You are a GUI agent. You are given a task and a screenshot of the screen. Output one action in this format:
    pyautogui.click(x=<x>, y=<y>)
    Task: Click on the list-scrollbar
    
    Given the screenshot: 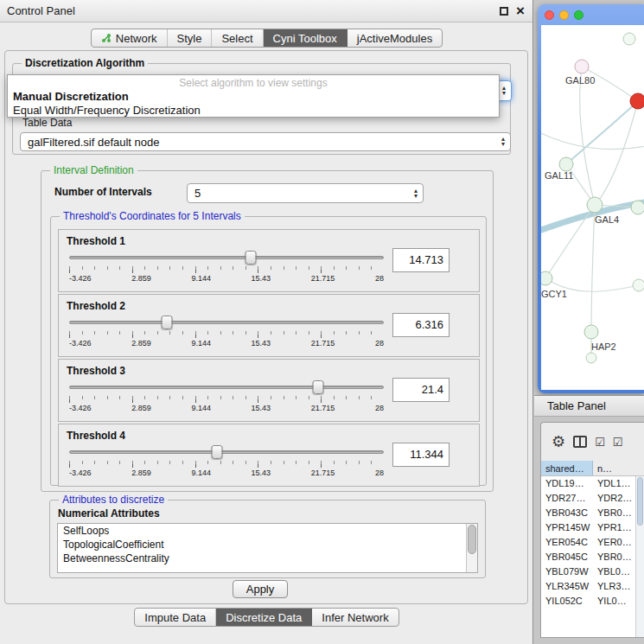 What is the action you would take?
    pyautogui.click(x=472, y=548)
    